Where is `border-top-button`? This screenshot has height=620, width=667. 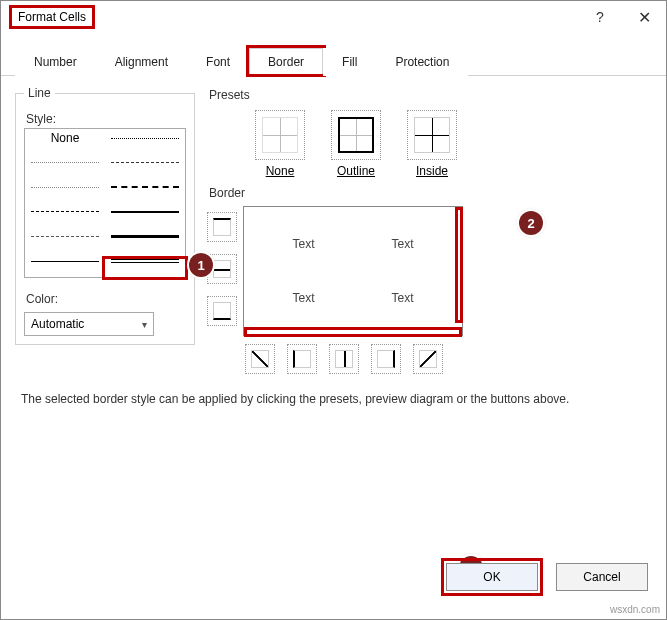 border-top-button is located at coordinates (222, 227).